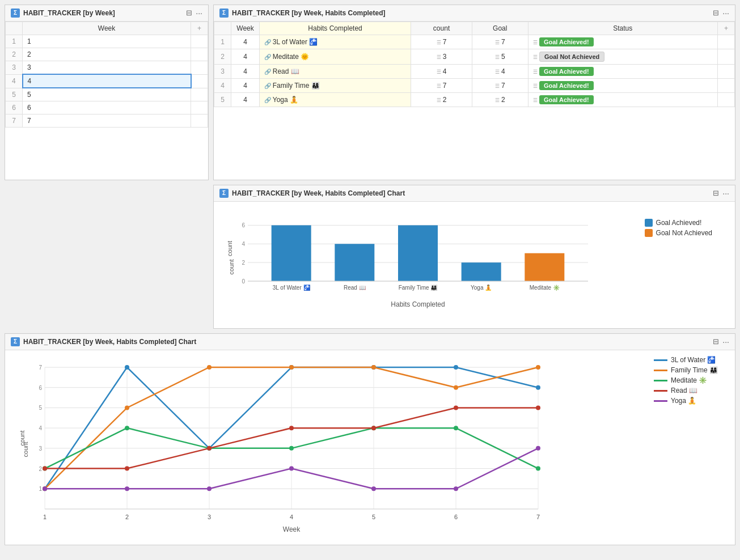 This screenshot has height=560, width=740. I want to click on line-legend-family: Family Time 👨‍👩‍👧, so click(686, 370).